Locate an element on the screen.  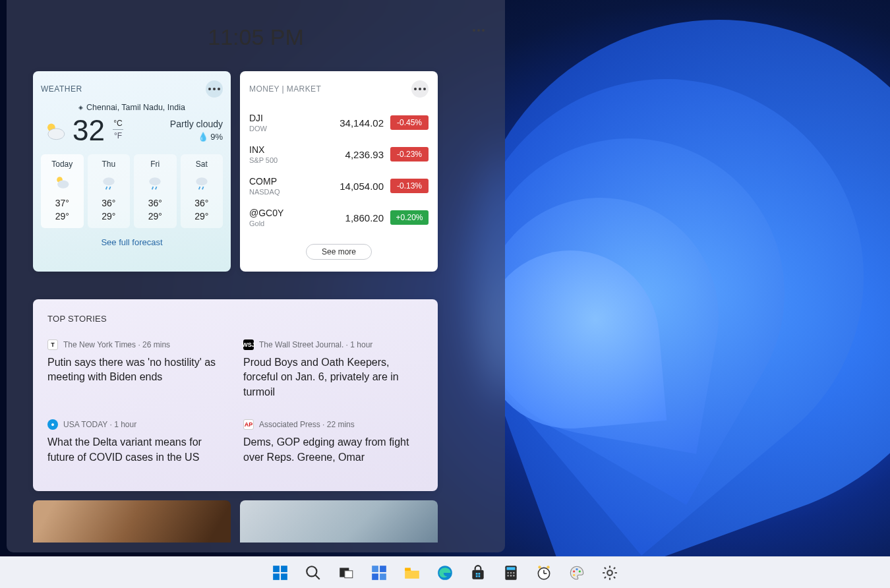
weather-more-button is located at coordinates (214, 89).